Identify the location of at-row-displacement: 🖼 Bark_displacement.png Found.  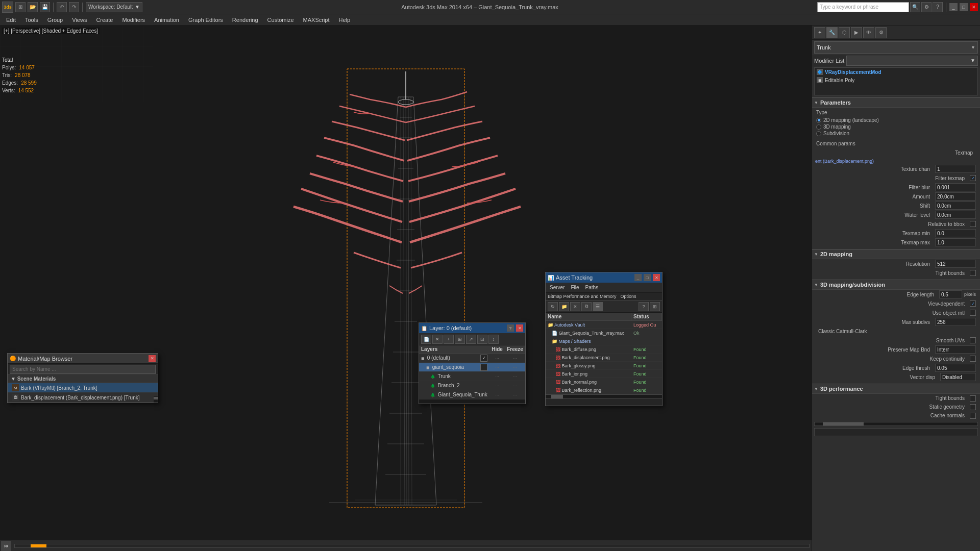
(604, 358).